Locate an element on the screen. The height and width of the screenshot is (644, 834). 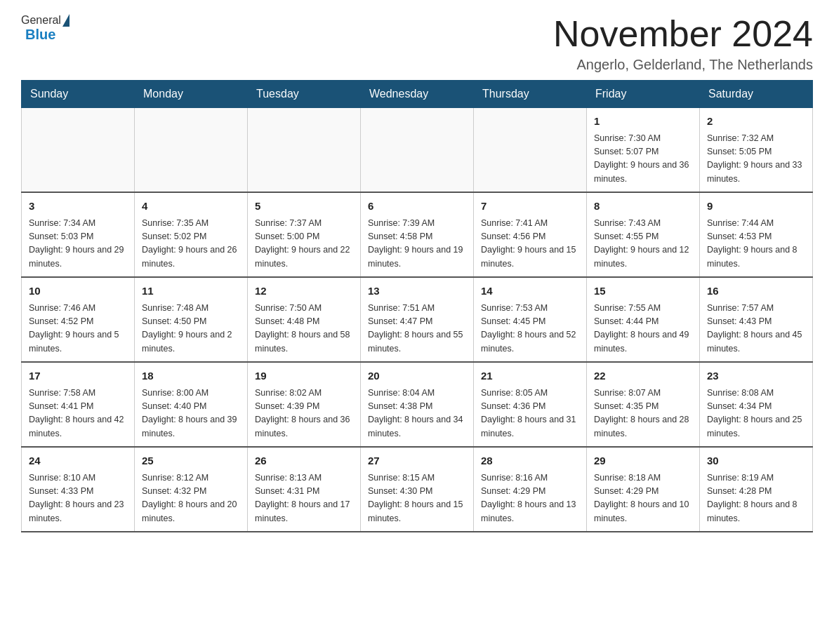
calendar-cell: 14Sunrise: 7:53 AM Sunset: 4:45 PM Dayli… is located at coordinates (531, 320).